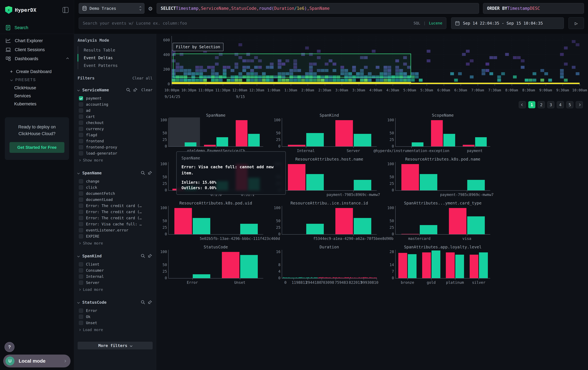 The width and height of the screenshot is (588, 370). What do you see at coordinates (110, 302) in the screenshot?
I see `filter-group-name: StatusCode` at bounding box center [110, 302].